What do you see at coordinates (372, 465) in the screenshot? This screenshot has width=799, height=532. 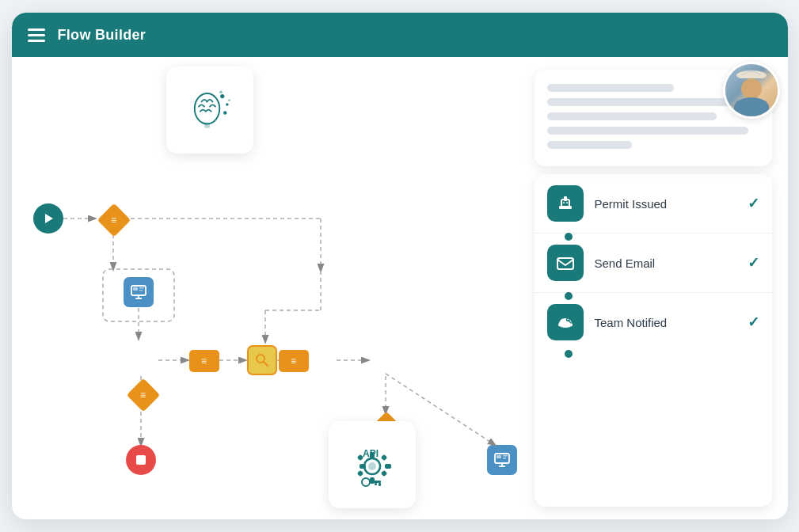 I see `api-node: API` at bounding box center [372, 465].